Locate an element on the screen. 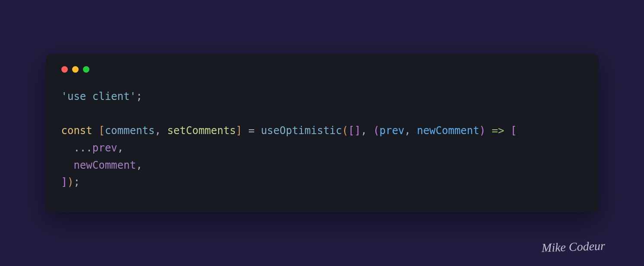 Image resolution: width=644 pixels, height=266 pixels. code-token: 'use client' is located at coordinates (98, 96).